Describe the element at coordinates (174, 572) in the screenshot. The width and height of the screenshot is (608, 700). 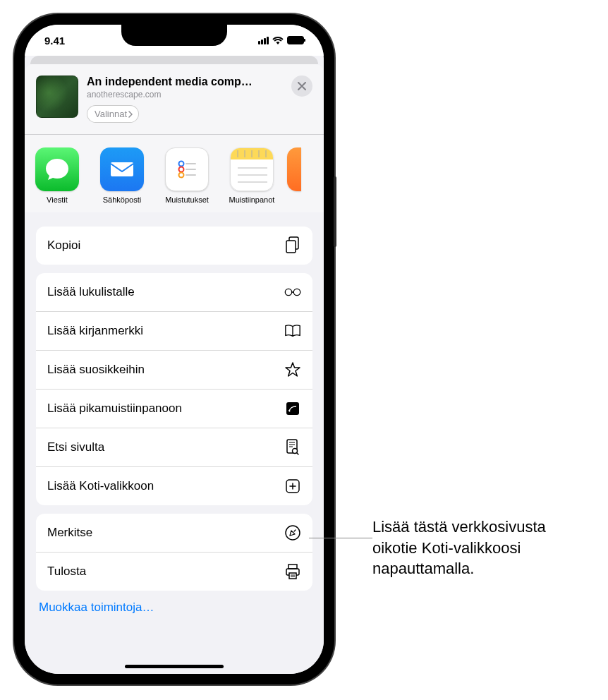
I see `action-print: Tulosta` at that location.